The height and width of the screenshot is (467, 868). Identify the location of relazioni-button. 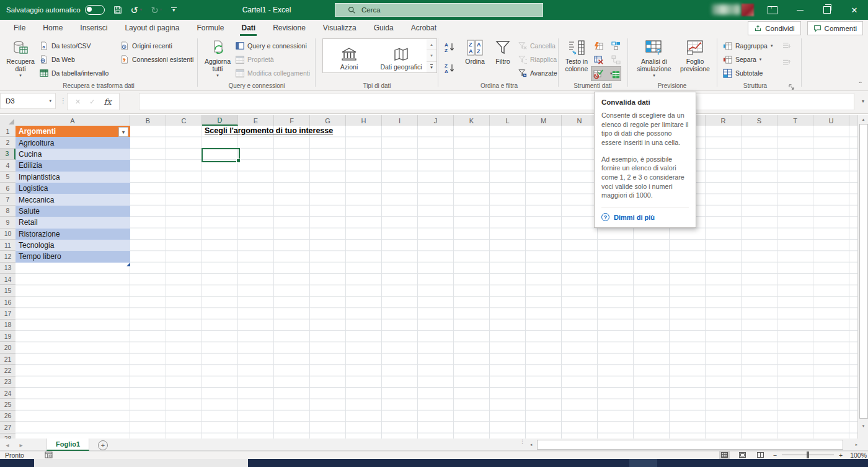
(616, 59).